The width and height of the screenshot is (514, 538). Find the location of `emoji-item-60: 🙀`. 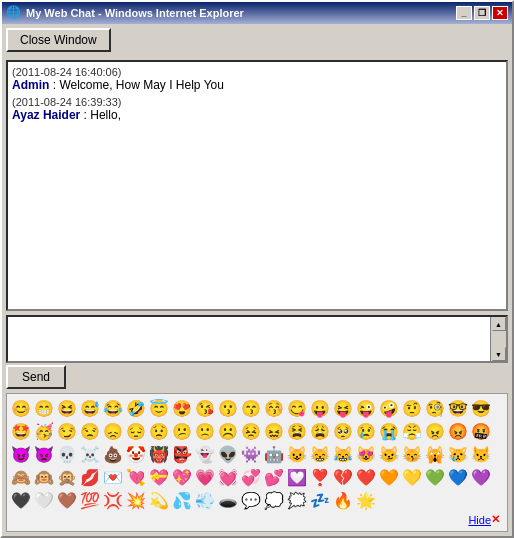

emoji-item-60: 🙀 is located at coordinates (435, 454).